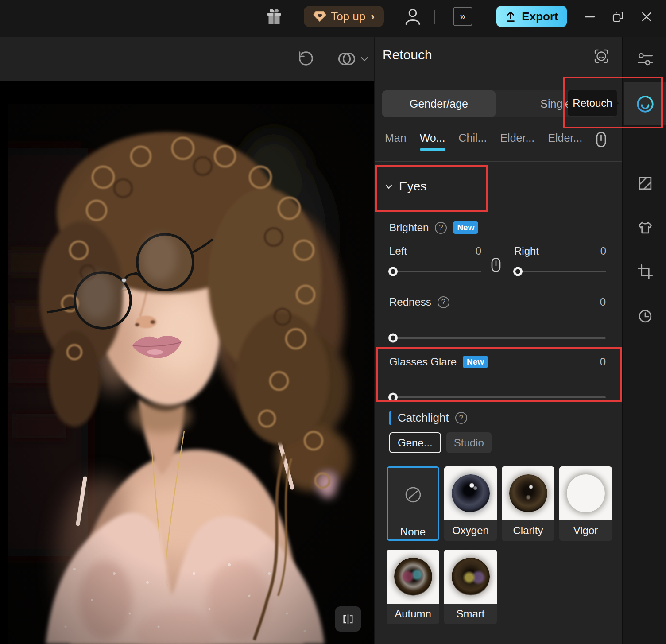 This screenshot has height=644, width=666. I want to click on catchlight-mode-studio-label: Studio, so click(469, 443).